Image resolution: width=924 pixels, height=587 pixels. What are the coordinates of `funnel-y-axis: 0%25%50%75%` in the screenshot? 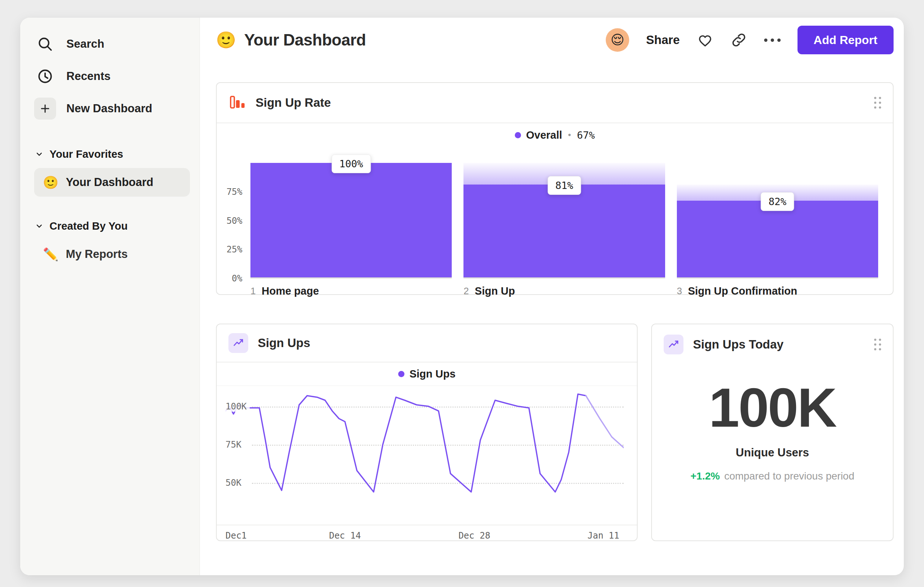 It's located at (234, 220).